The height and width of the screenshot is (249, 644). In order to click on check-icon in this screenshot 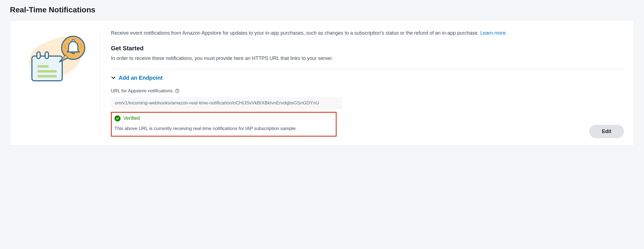, I will do `click(118, 118)`.